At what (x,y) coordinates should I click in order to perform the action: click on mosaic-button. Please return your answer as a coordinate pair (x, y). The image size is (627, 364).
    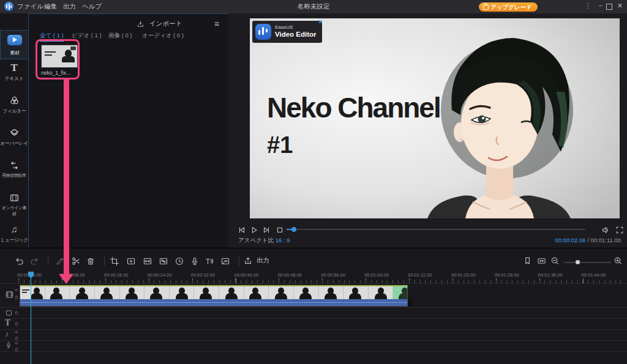
    Looking at the image, I should click on (163, 261).